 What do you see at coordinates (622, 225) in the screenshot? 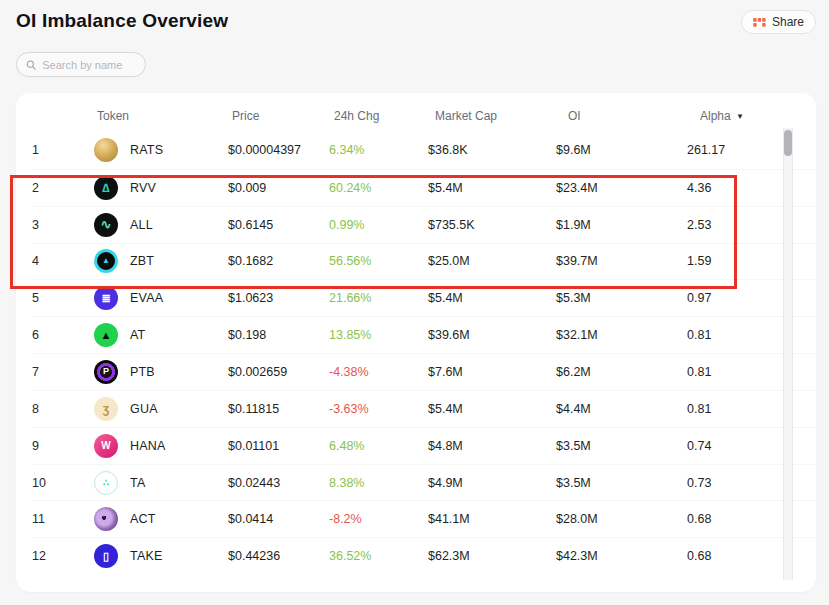
I see `token-oi: $1.9M` at bounding box center [622, 225].